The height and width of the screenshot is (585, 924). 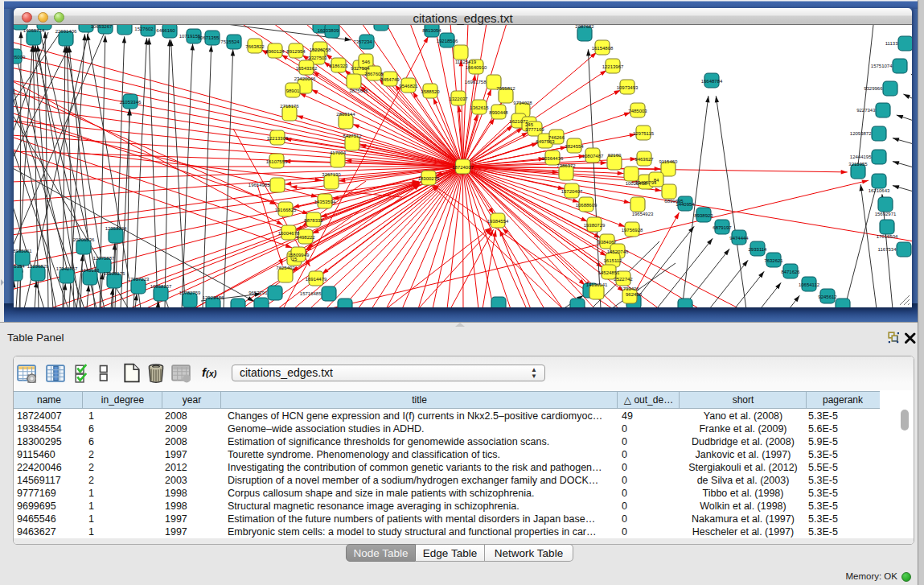 I want to click on svg-text: 17016504, so click(x=888, y=237).